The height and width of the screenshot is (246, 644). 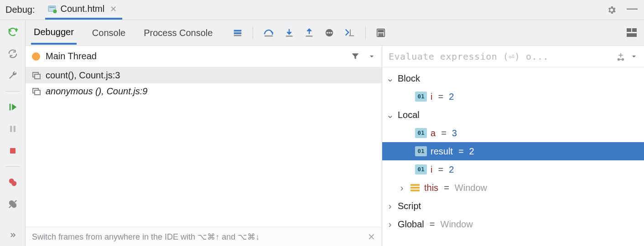 I want to click on stack-frame-icon, so click(x=36, y=92).